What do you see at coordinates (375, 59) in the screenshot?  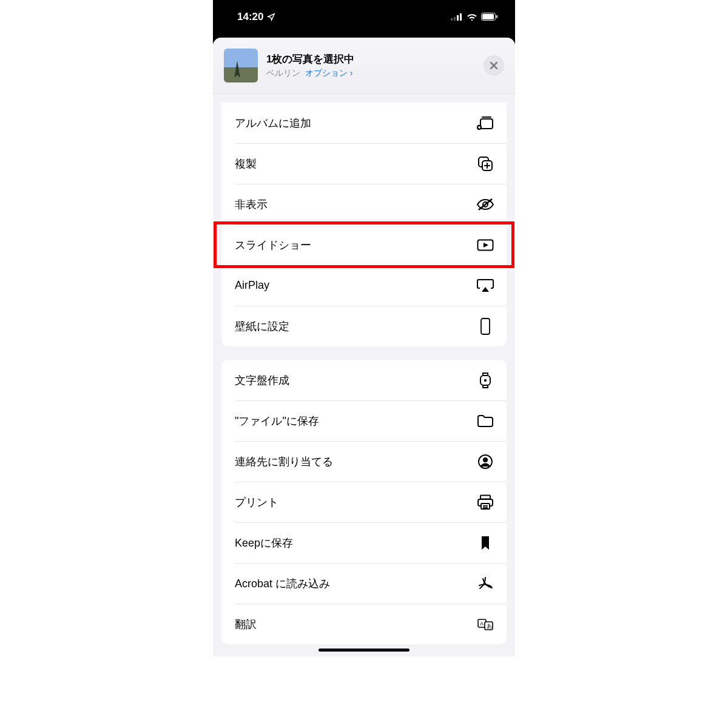 I see `sheet-title: 1枚の写真を選択中` at bounding box center [375, 59].